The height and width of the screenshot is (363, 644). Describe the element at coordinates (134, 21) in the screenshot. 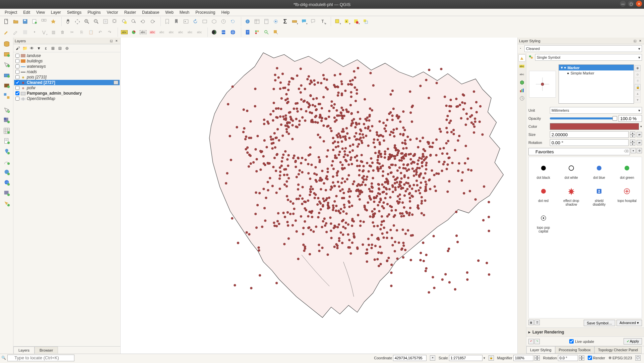

I see `zoom-layer-button` at that location.